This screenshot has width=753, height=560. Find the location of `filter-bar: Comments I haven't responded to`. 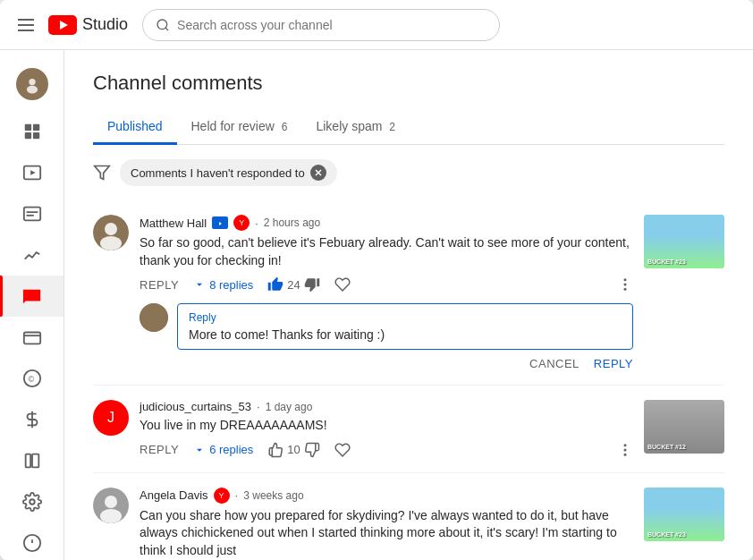

filter-bar: Comments I haven't responded to is located at coordinates (409, 173).